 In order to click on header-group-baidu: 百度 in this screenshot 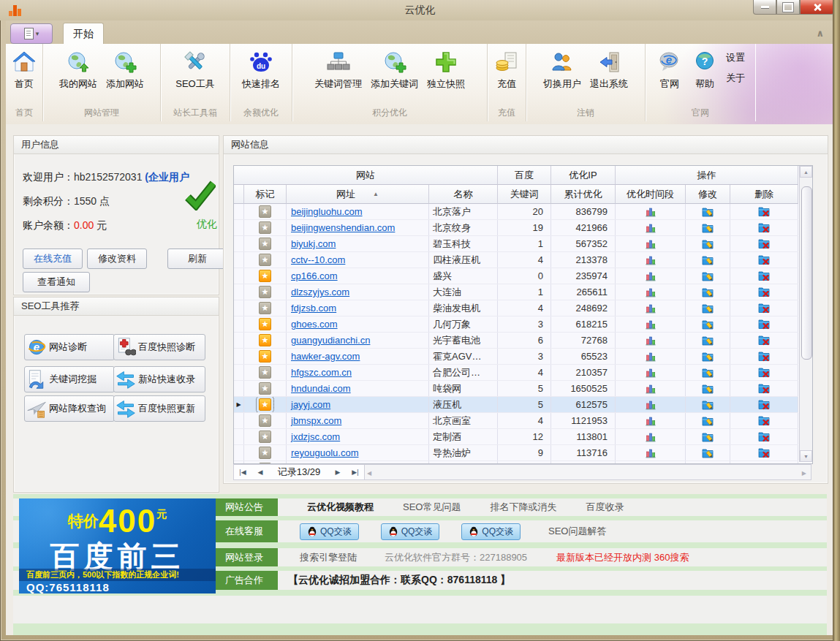, I will do `click(525, 175)`.